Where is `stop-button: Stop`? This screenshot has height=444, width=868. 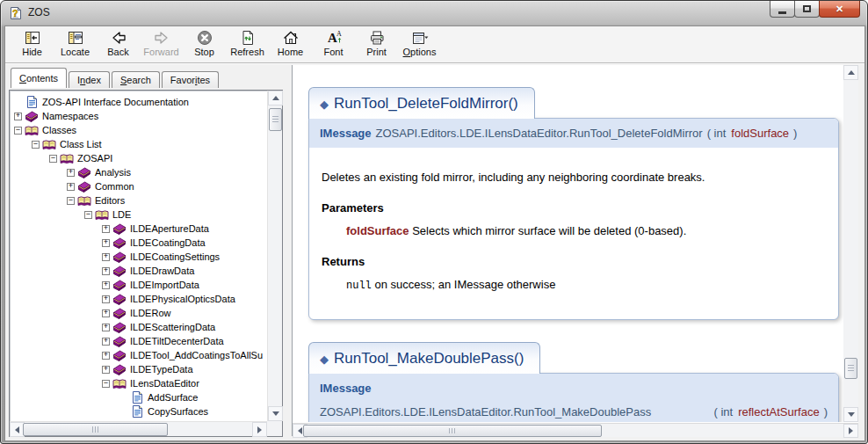
stop-button: Stop is located at coordinates (204, 45).